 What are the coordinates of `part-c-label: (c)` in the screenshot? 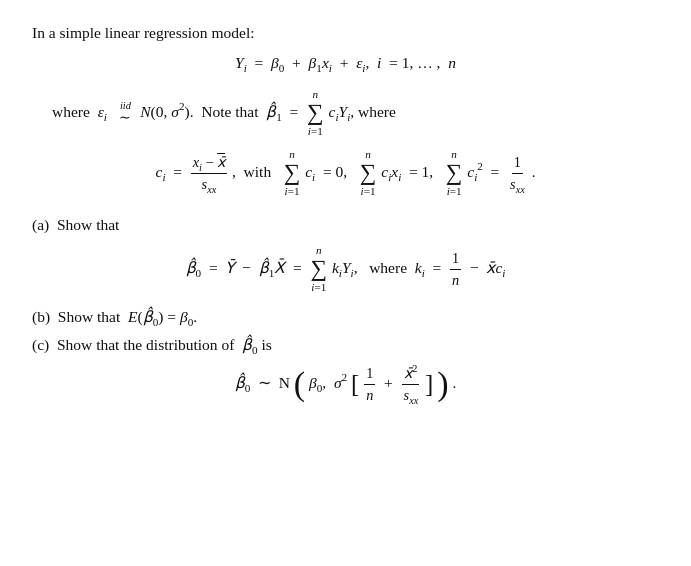 It's located at (40, 344).